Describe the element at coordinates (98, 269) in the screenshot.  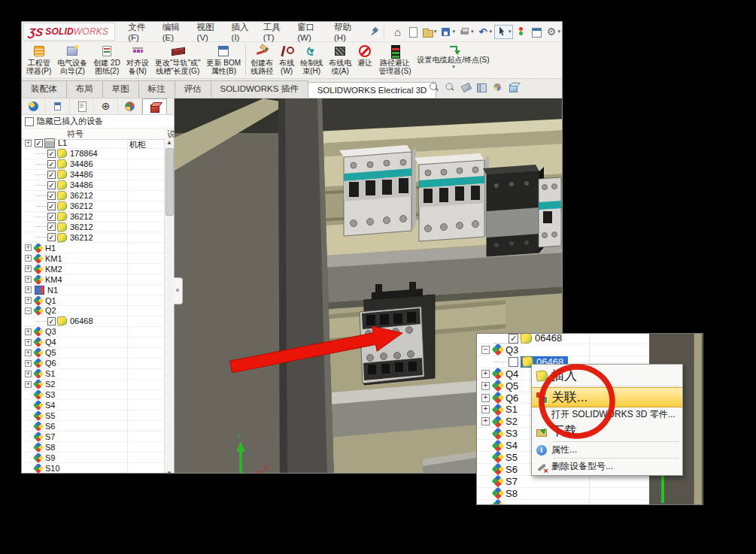
I see `tree-item-KM2: KM2` at that location.